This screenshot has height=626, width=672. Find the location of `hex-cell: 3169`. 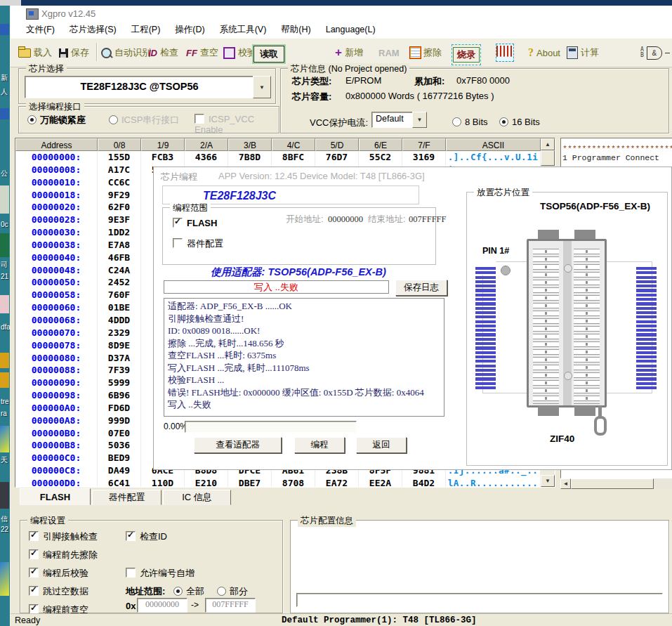

hex-cell: 3169 is located at coordinates (424, 157).